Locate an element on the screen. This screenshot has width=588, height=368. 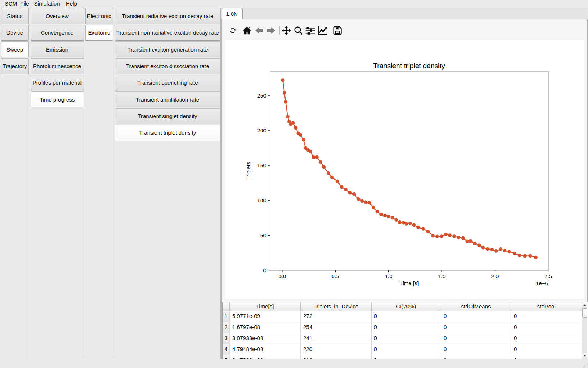
svg-text: 0.5 is located at coordinates (336, 276).